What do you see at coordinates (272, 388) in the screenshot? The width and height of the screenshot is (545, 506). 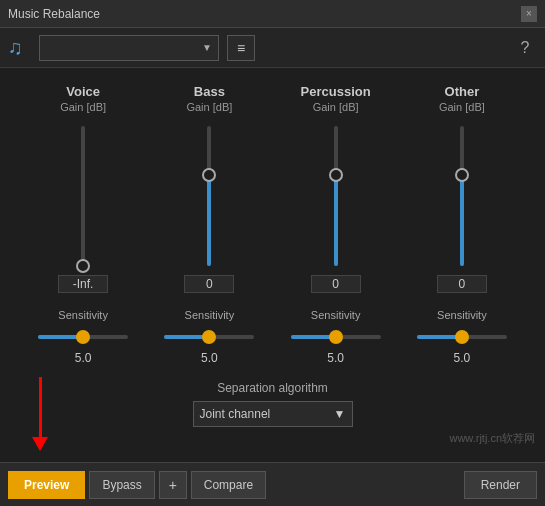 I see `separation-algorithm-label: Separation algorithm` at bounding box center [272, 388].